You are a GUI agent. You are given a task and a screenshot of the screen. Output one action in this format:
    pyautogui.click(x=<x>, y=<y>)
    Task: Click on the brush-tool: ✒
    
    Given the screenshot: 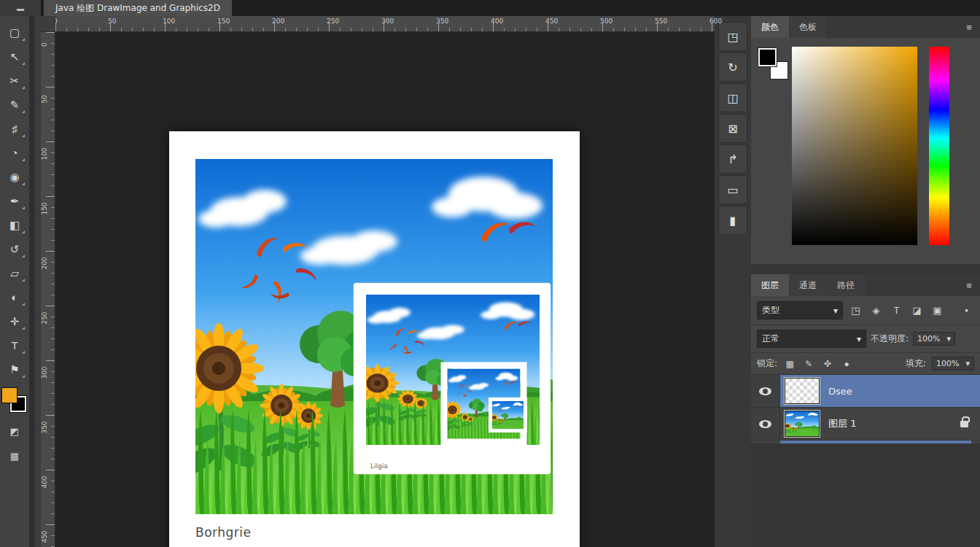 What is the action you would take?
    pyautogui.click(x=15, y=201)
    